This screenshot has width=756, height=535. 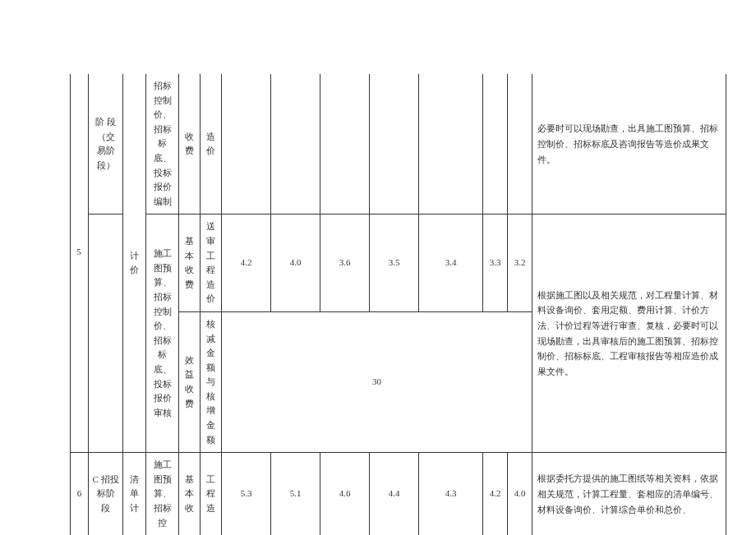 I want to click on cell-val: 3.4, so click(x=451, y=263).